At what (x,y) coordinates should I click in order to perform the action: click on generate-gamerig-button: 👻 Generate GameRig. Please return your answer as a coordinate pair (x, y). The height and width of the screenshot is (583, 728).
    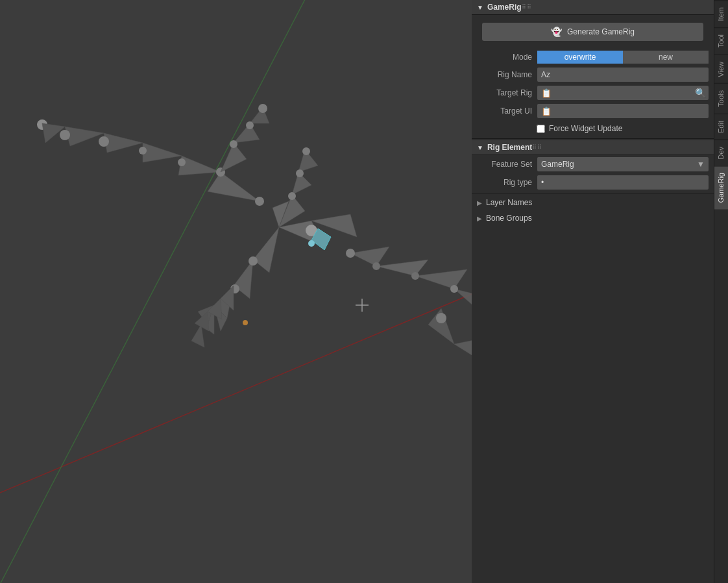
    Looking at the image, I should click on (593, 32).